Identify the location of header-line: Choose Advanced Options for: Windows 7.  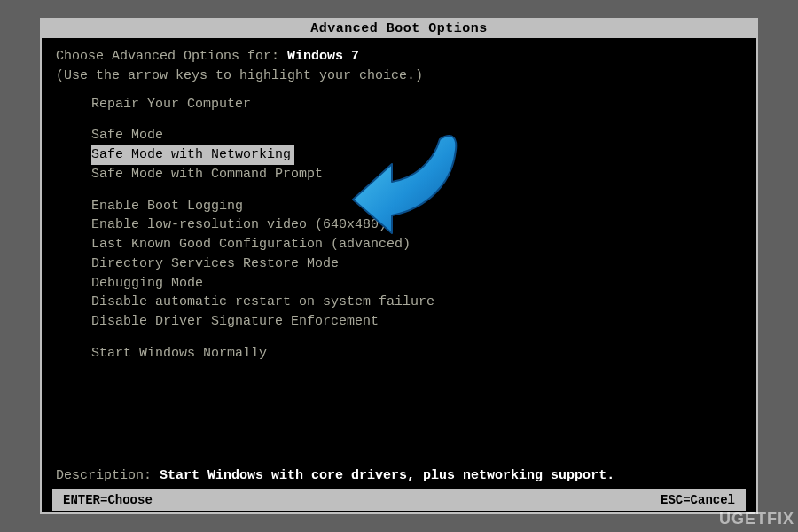
(399, 57).